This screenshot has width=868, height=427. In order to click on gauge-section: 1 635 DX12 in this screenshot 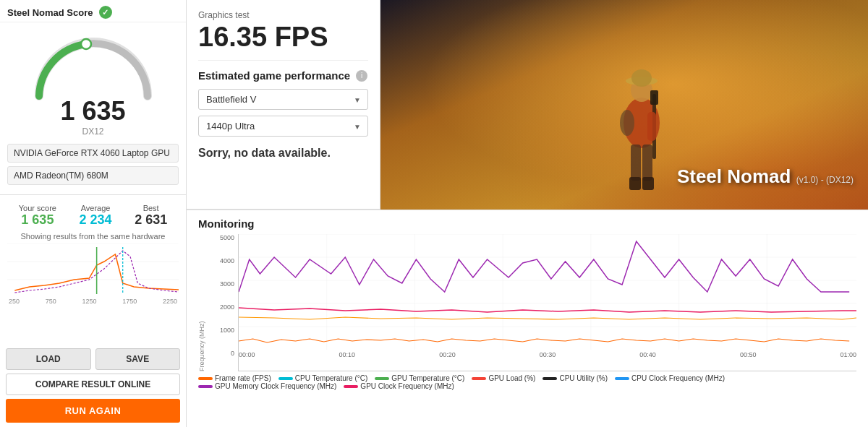, I will do `click(93, 83)`.